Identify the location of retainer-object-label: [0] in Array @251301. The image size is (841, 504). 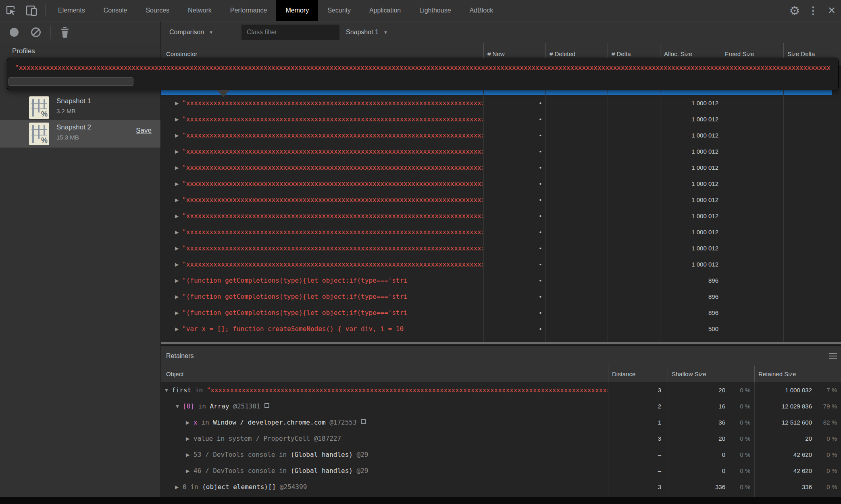
(395, 406).